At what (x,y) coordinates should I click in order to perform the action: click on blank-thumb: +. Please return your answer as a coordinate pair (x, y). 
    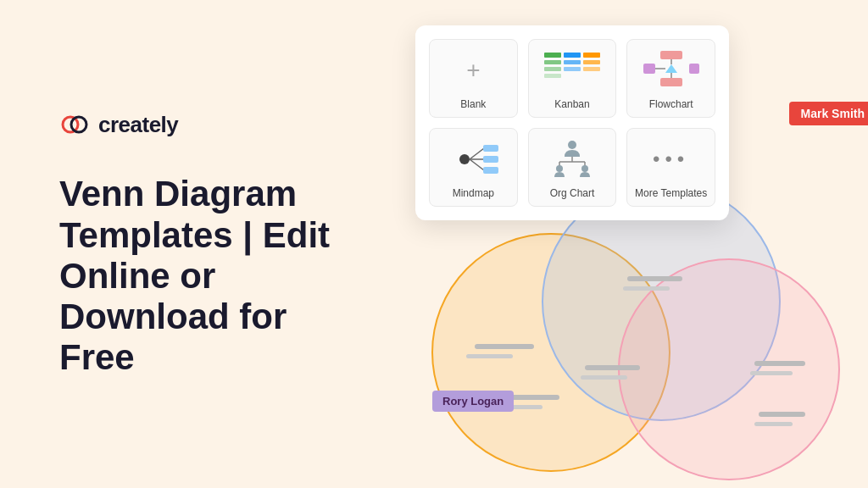
    Looking at the image, I should click on (473, 69).